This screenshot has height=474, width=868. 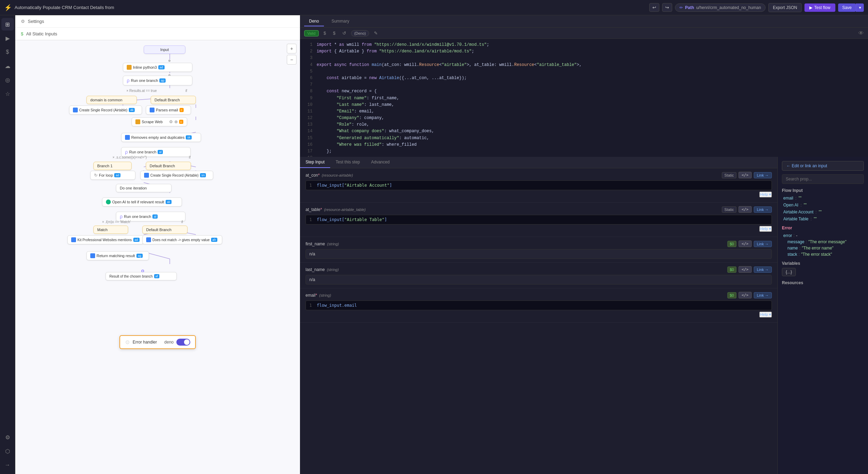 I want to click on email-controls: $0 </> Link →, so click(x=750, y=295).